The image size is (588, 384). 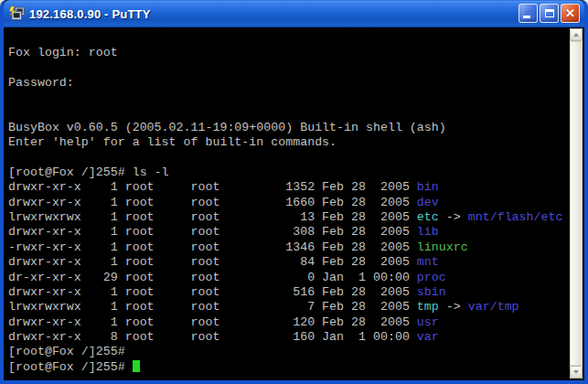 What do you see at coordinates (576, 203) in the screenshot?
I see `scrollbar` at bounding box center [576, 203].